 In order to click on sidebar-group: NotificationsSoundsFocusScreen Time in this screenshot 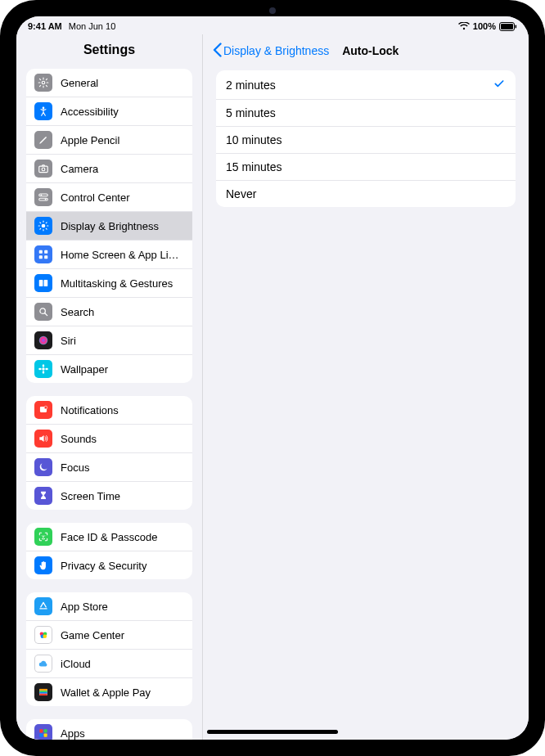, I will do `click(110, 453)`.